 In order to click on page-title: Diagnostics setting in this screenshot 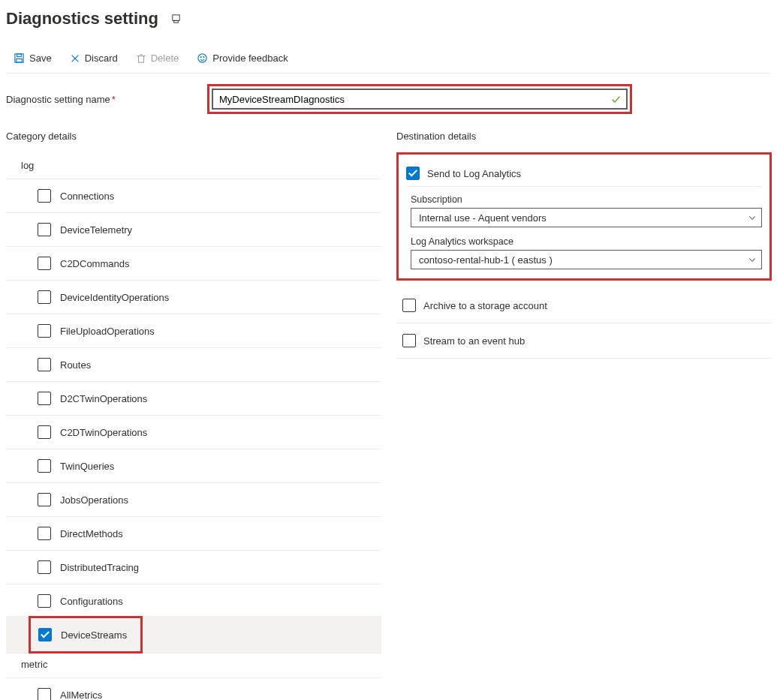, I will do `click(83, 19)`.